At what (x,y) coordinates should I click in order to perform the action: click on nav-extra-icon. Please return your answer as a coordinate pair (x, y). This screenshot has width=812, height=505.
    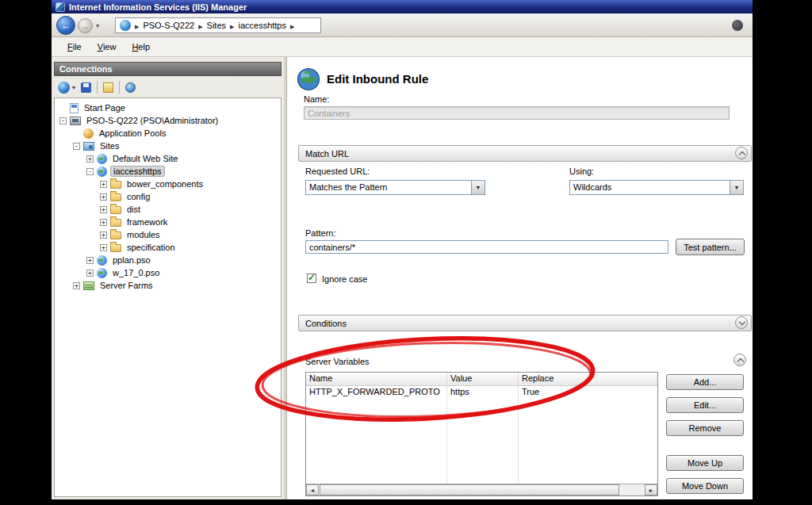
    Looking at the image, I should click on (737, 25).